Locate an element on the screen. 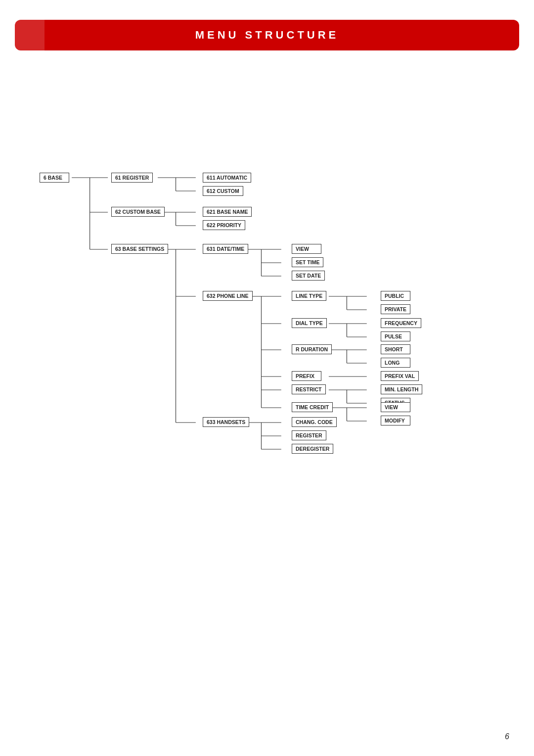 The width and height of the screenshot is (534, 756). node-view: VIEW is located at coordinates (307, 249).